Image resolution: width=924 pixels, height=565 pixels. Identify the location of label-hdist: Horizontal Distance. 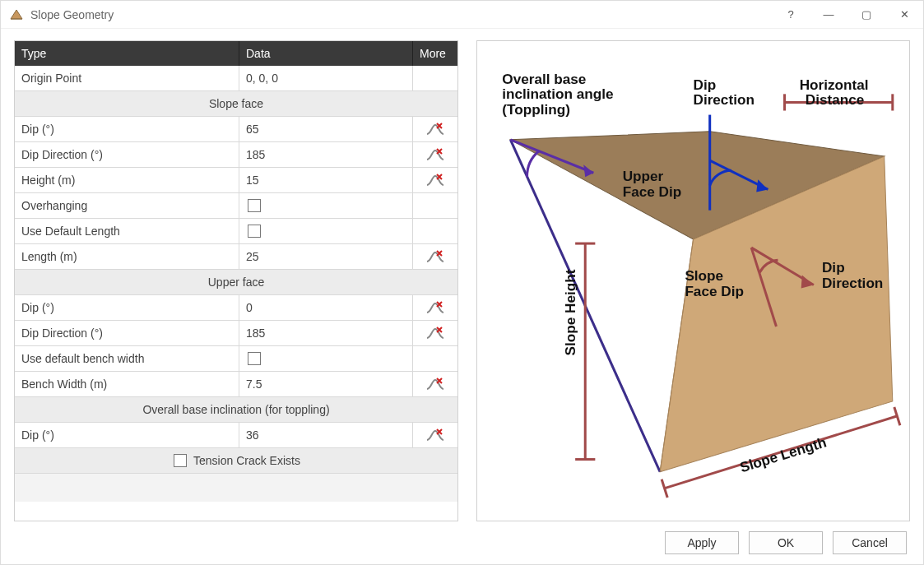
(836, 92).